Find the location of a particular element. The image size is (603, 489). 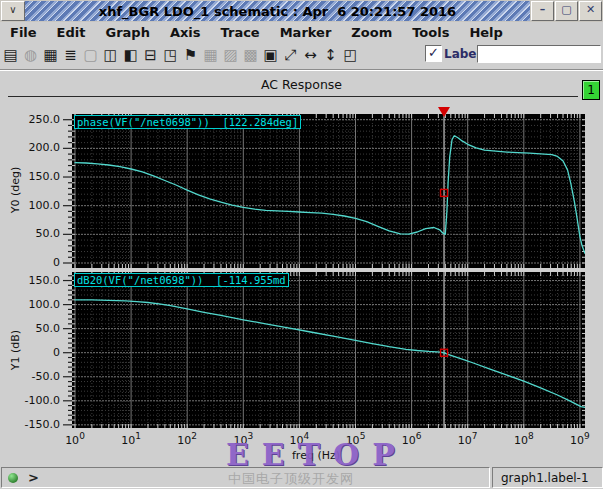

print-icon: ▤ is located at coordinates (10, 55).